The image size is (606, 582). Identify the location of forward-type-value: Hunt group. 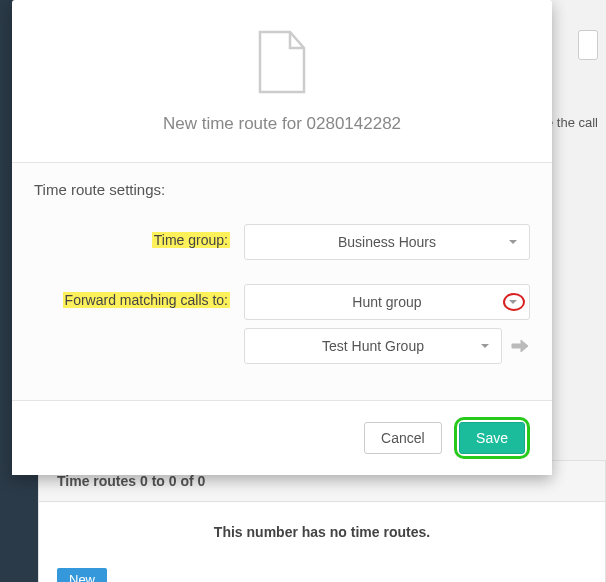
(386, 302).